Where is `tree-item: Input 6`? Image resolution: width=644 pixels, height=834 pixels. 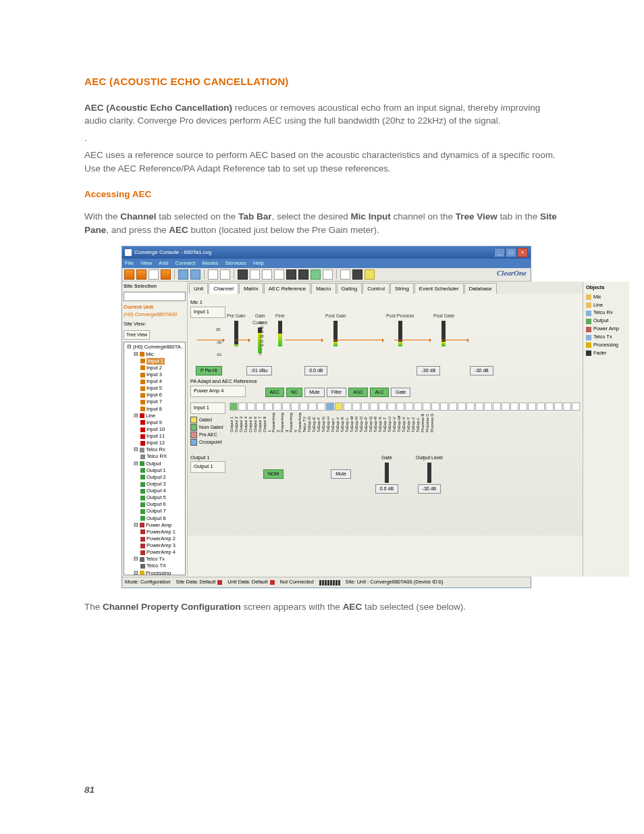 tree-item: Input 6 is located at coordinates (155, 395).